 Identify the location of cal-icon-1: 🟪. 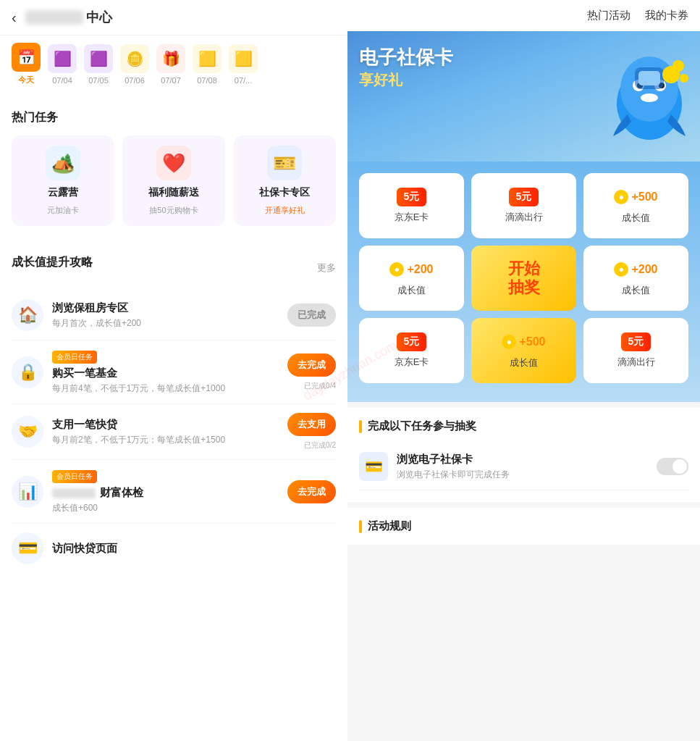
(62, 59).